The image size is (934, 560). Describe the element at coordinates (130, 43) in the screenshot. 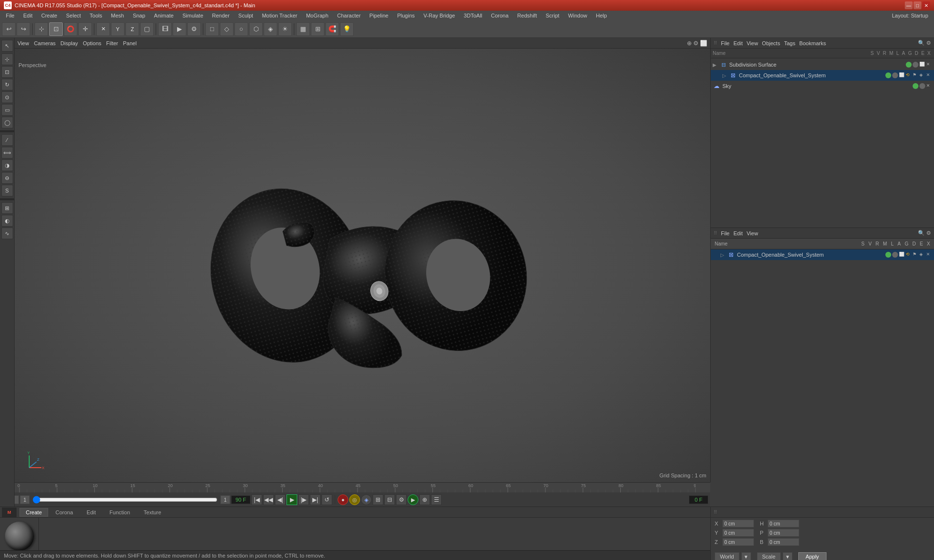

I see `vp-menu-panel: Panel` at that location.